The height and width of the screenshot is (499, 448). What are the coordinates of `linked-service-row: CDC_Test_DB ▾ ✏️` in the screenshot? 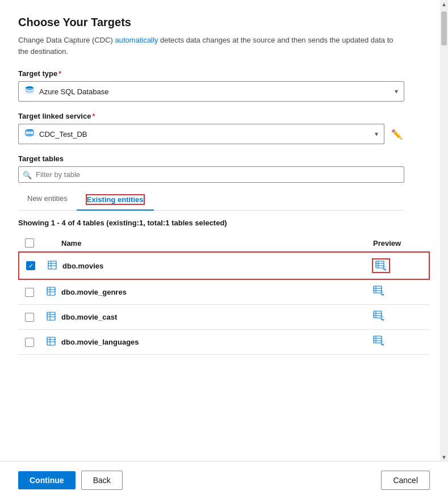 It's located at (224, 134).